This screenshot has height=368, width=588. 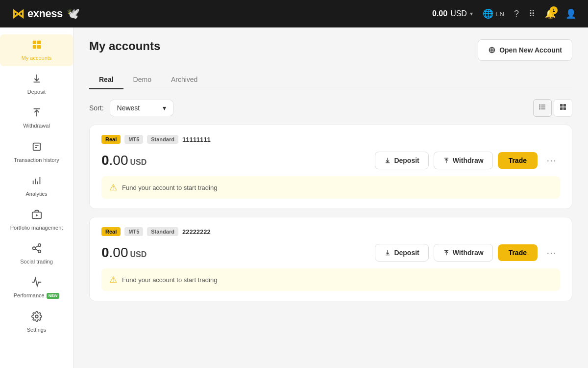 What do you see at coordinates (37, 216) in the screenshot?
I see `portfolio-icon` at bounding box center [37, 216].